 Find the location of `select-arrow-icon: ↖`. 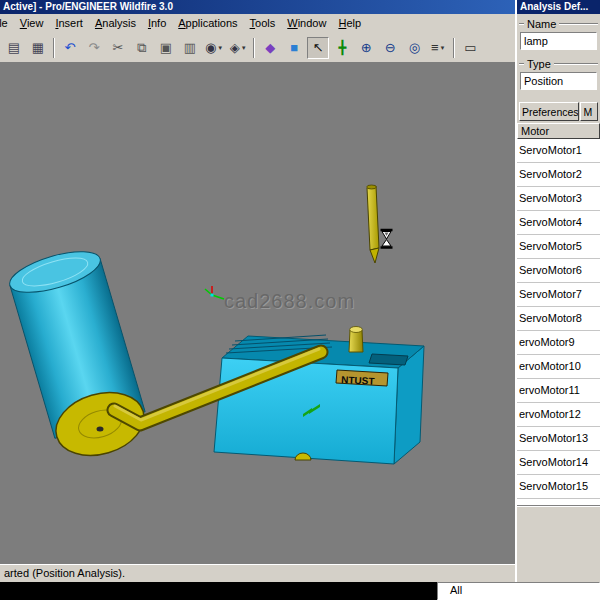

select-arrow-icon: ↖ is located at coordinates (318, 48).